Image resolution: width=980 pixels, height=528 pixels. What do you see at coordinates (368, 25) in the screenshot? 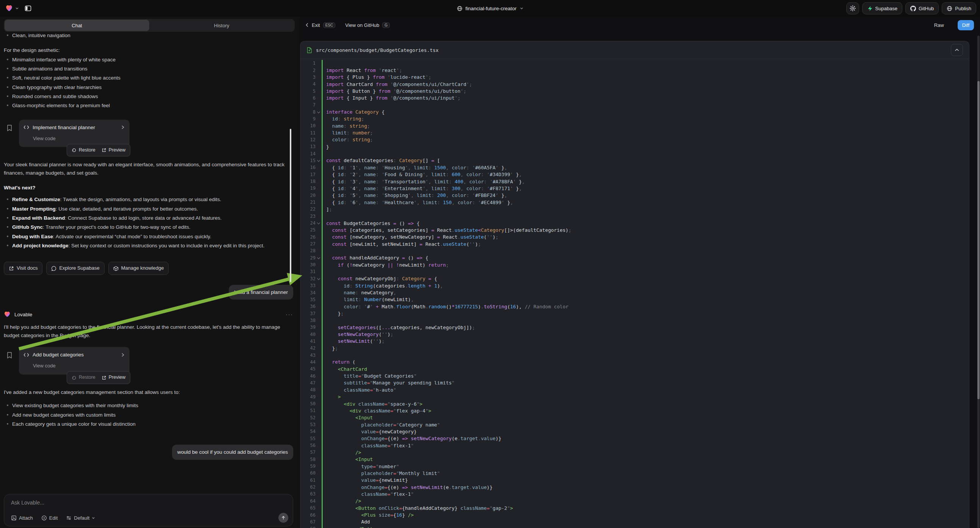
I see `view-on-github-button: View on GitHub G` at bounding box center [368, 25].